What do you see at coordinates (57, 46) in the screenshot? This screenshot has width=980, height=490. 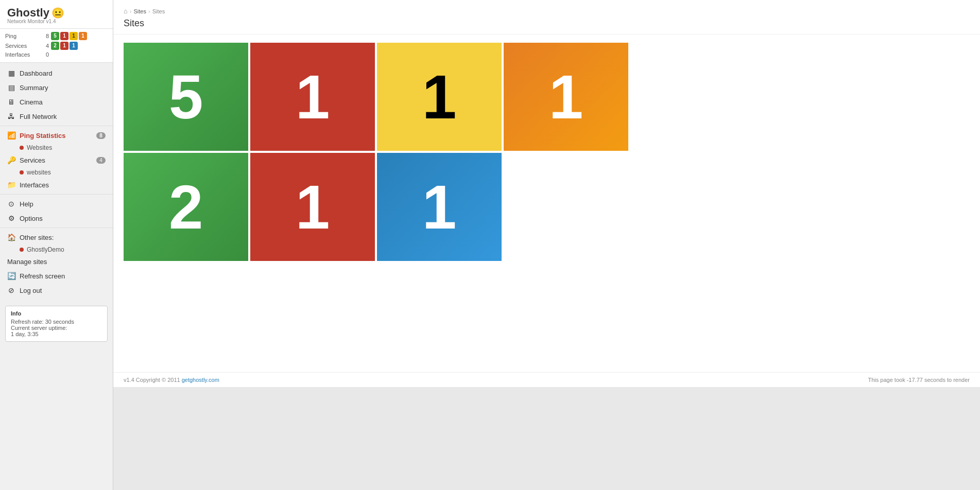 I see `services-status-row: Services 4 2 1 1` at bounding box center [57, 46].